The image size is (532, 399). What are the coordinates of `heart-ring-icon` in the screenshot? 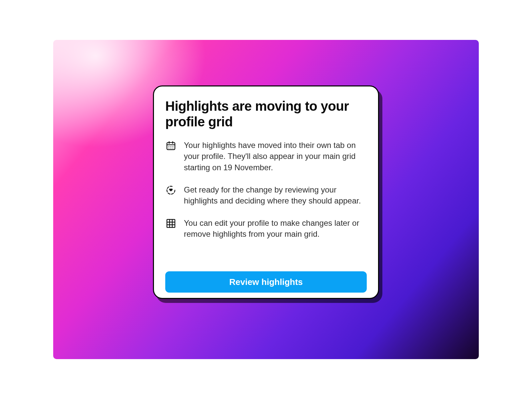 It's located at (171, 191).